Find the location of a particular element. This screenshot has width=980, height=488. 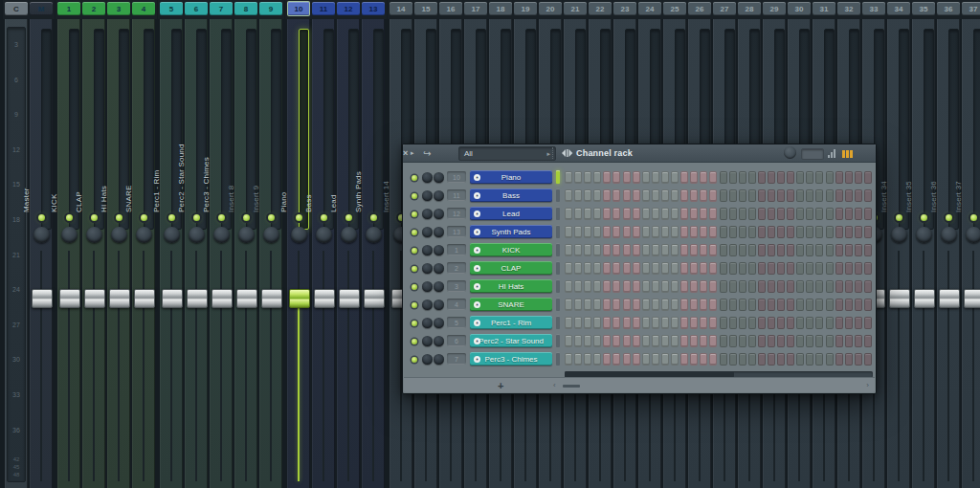

mixer-route-number: 7 is located at coordinates (457, 359).